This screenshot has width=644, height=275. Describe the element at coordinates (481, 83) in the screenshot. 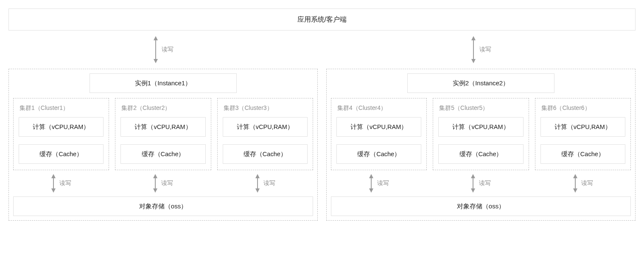

I see `instance-2-title: 实例2（Instance2）` at that location.